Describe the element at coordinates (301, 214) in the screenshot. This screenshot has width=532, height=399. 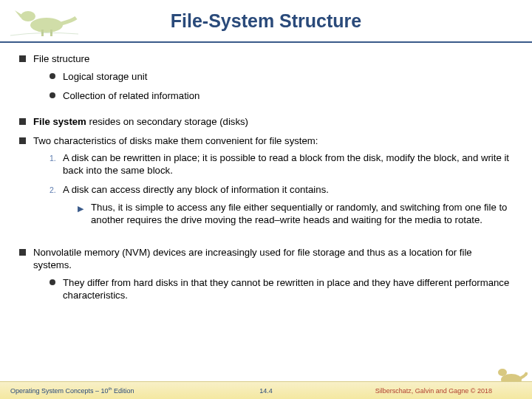
I see `arrow-text: Thus, it is simple to access any file ei…` at that location.